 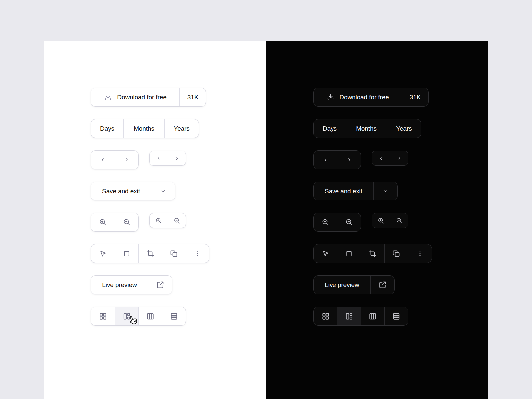 I want to click on pointer-icon, so click(x=326, y=254).